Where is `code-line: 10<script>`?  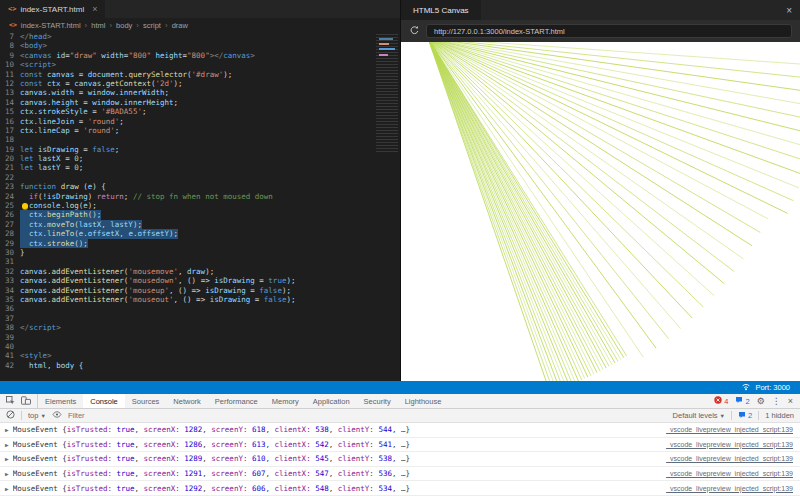 code-line: 10<script> is located at coordinates (200, 64).